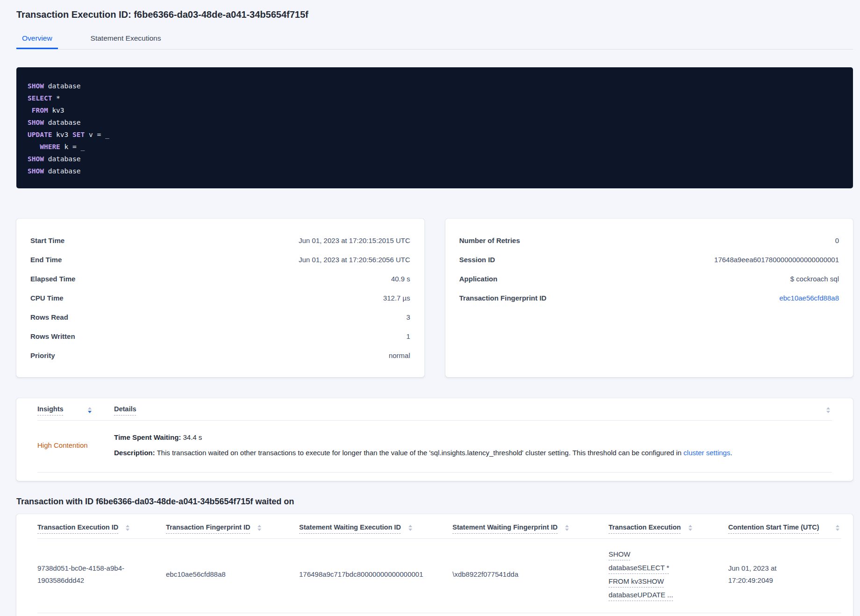 The image size is (860, 616). Describe the element at coordinates (102, 526) in the screenshot. I see `column-header-transaction-execution-id: Transaction Execution ID` at that location.